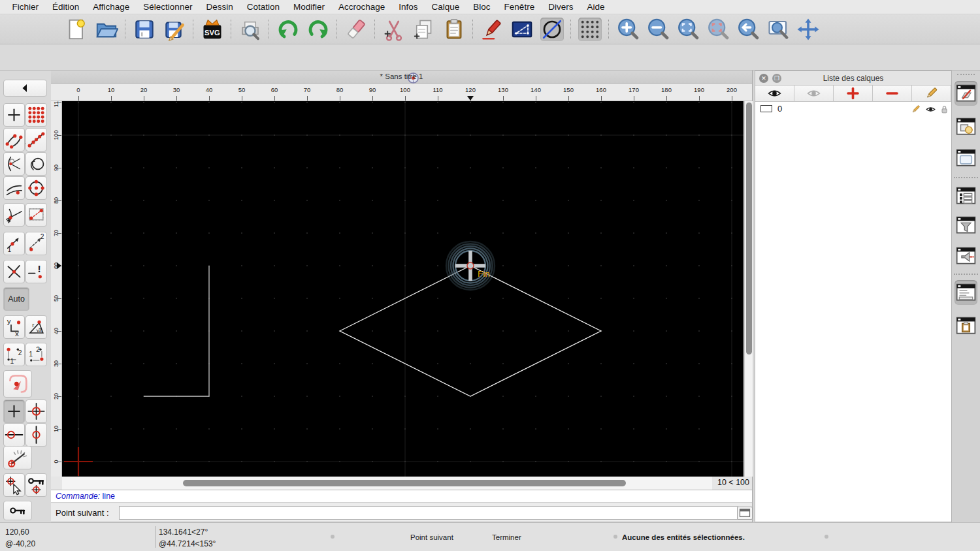 This screenshot has width=980, height=551. Describe the element at coordinates (522, 29) in the screenshot. I see `draft-mode-button` at that location.